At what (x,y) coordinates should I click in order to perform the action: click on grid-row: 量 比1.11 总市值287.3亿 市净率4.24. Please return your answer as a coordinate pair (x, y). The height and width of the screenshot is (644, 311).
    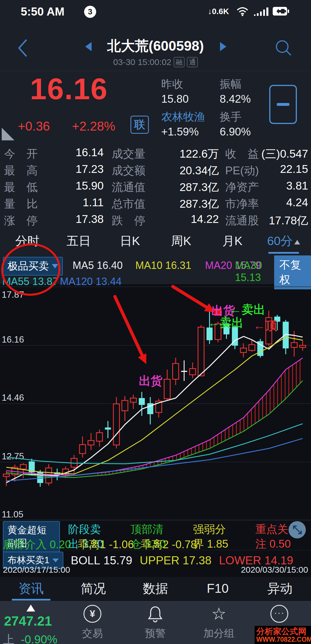
    Looking at the image, I should click on (156, 205).